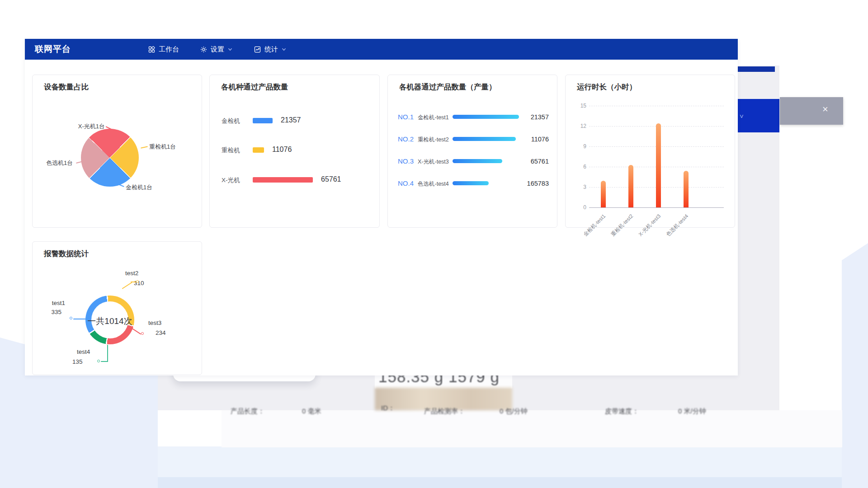 The height and width of the screenshot is (488, 868). What do you see at coordinates (826, 109) in the screenshot?
I see `close-icon: ×` at bounding box center [826, 109].